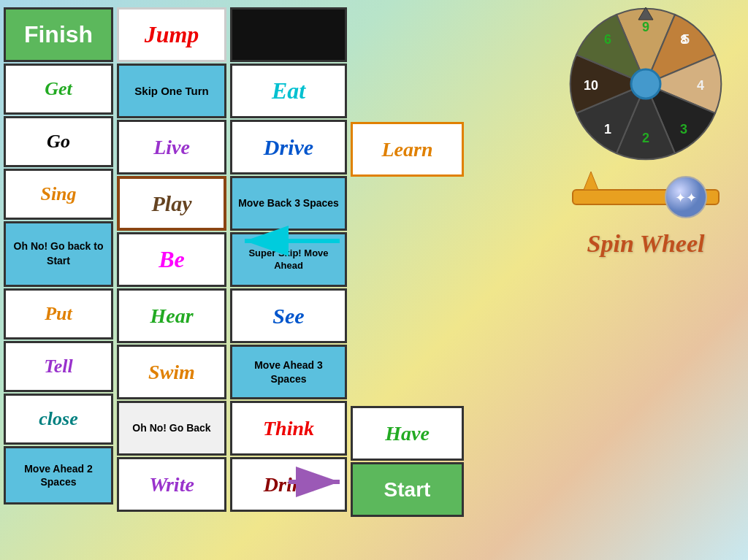  Describe the element at coordinates (58, 142) in the screenshot. I see `cell-go: Go` at that location.